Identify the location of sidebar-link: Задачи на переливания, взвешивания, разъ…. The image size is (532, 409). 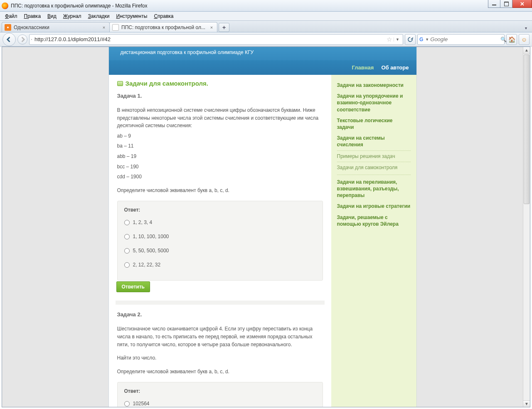
(374, 189).